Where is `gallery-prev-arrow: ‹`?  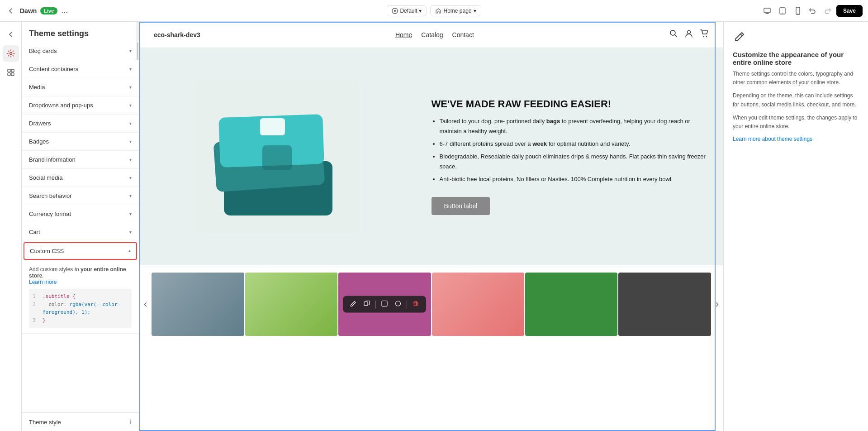
gallery-prev-arrow: ‹ is located at coordinates (146, 304).